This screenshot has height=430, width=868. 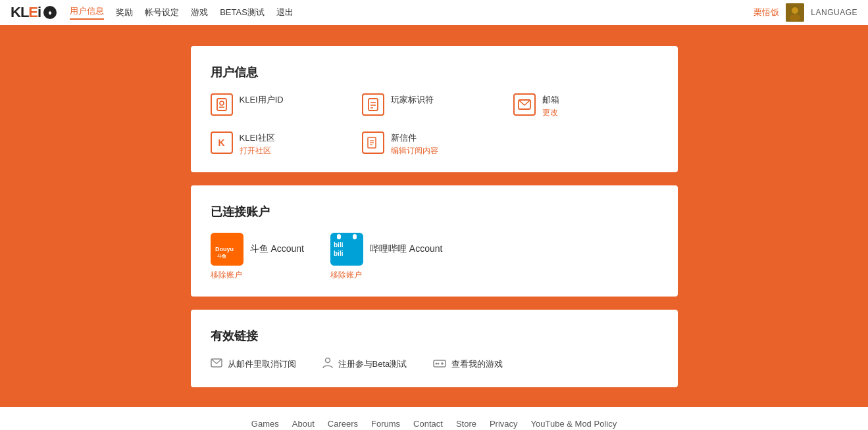 I want to click on douyu-account-name: 斗鱼 Account, so click(x=277, y=249).